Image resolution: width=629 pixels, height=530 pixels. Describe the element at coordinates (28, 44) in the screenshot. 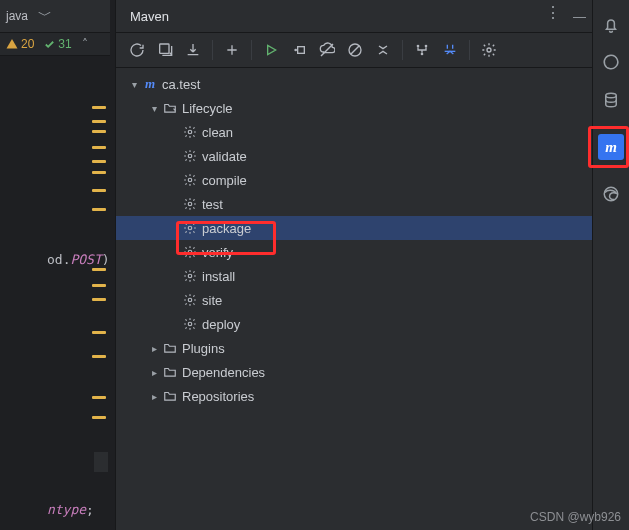

I see `warning-count: 20` at that location.